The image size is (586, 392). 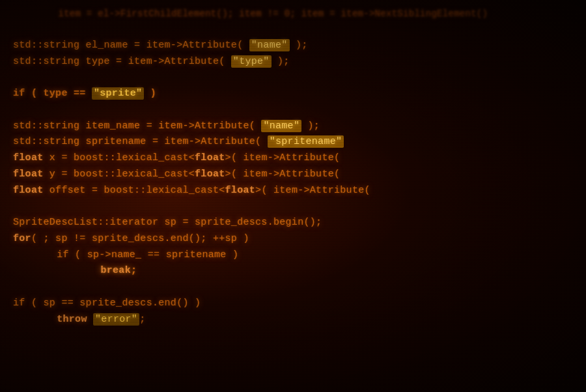 What do you see at coordinates (290, 94) in the screenshot?
I see `code-line: if ( type == "sprite" )` at bounding box center [290, 94].